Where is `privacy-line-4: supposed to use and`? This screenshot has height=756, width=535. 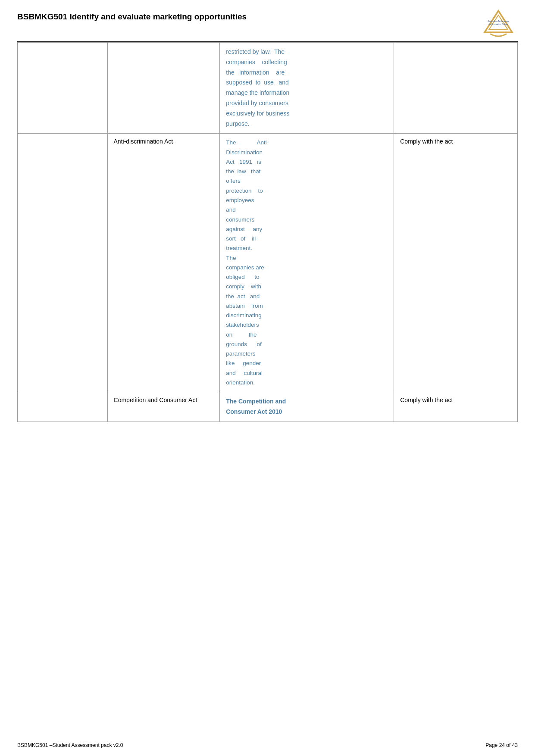
privacy-line-4: supposed to use and is located at coordinates (257, 82).